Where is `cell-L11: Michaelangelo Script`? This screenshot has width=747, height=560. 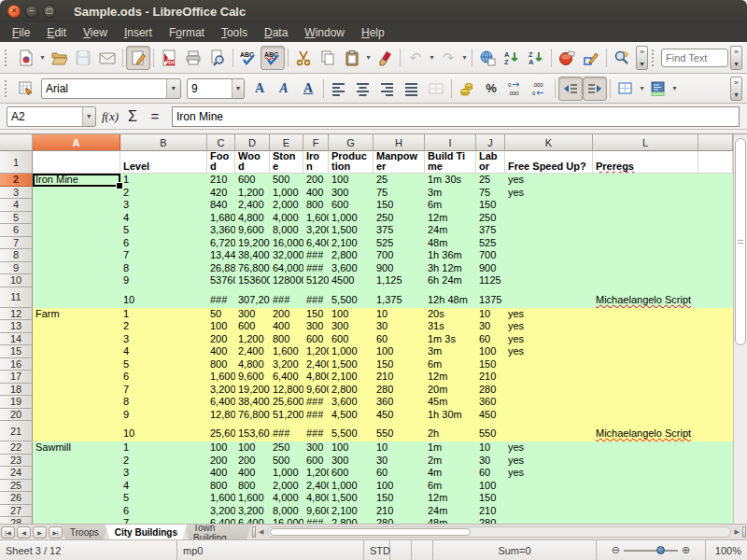 cell-L11: Michaelangelo Script is located at coordinates (646, 298).